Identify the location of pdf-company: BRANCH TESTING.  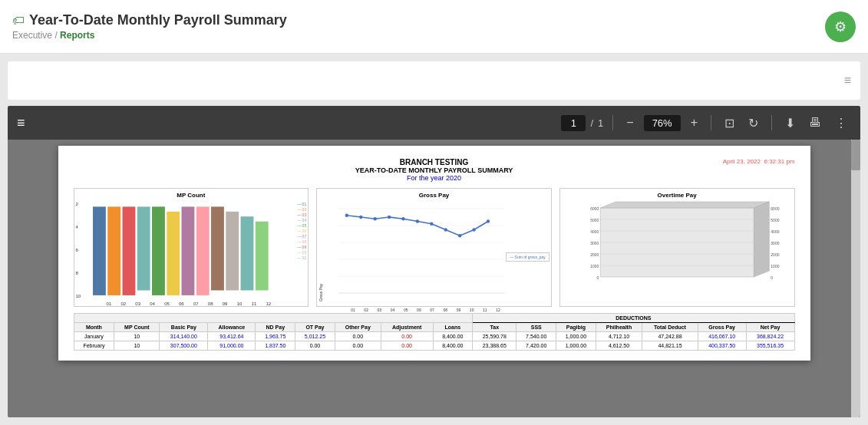
(434, 163).